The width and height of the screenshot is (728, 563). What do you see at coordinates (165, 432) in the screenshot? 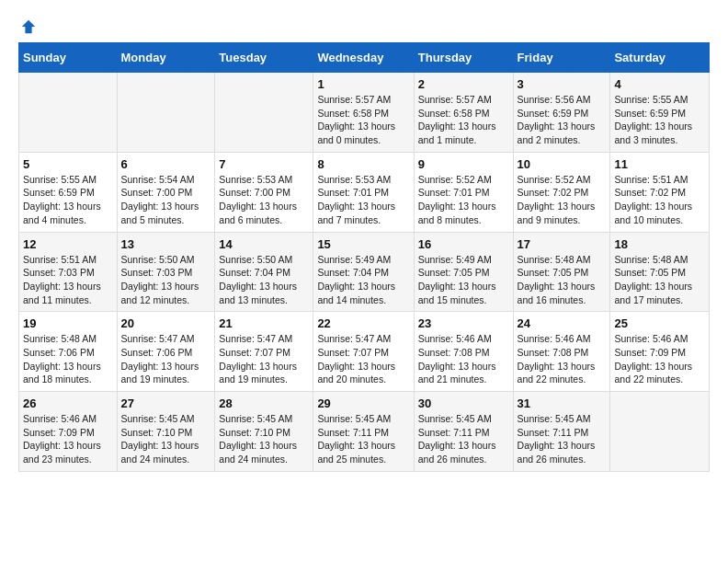
I see `calendar-cell: 27Sunrise: 5:45 AM Sunset: 7:10 PM Dayli…` at bounding box center [165, 432].